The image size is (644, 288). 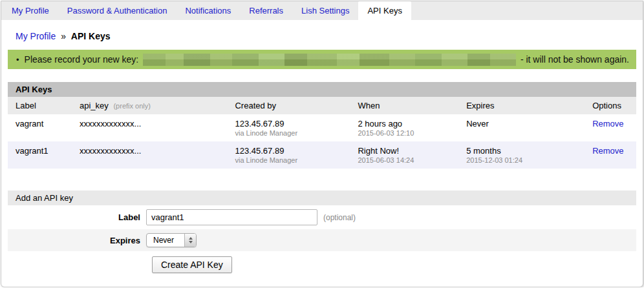 I want to click on tab-my-profile: My Profile, so click(x=30, y=10).